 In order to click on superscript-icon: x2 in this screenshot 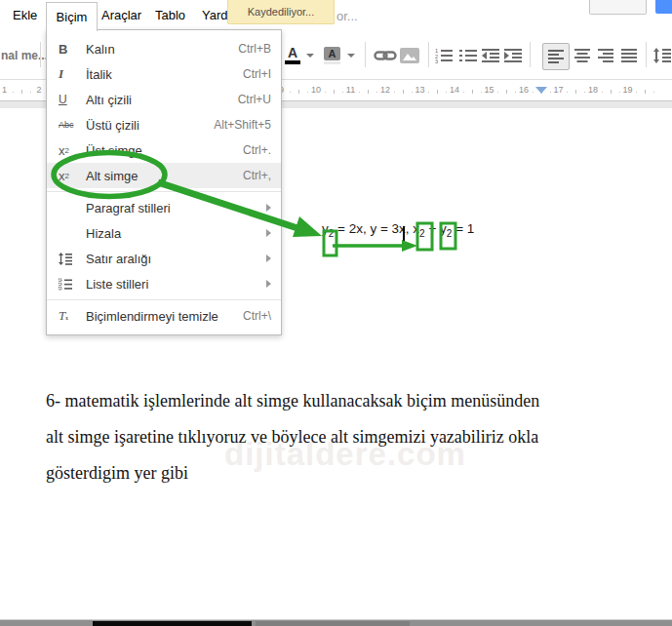, I will do `click(72, 150)`.